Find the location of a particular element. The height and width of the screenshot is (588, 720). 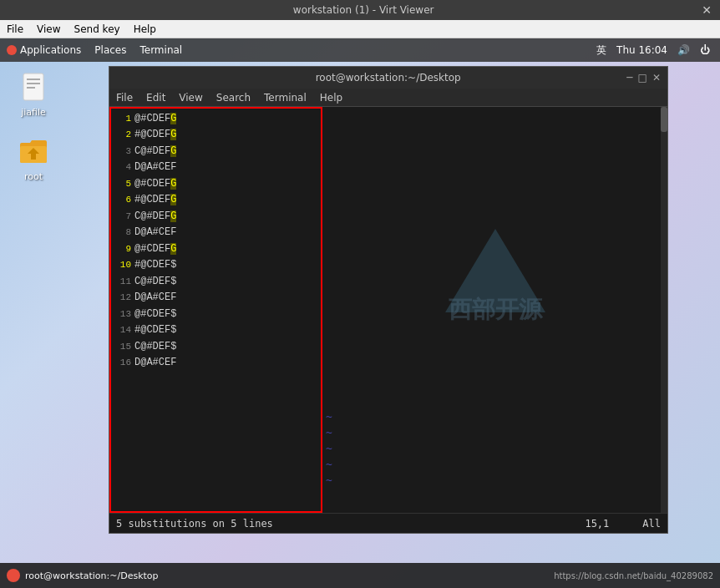

tilde-lines: ~~~~~ is located at coordinates (329, 448).